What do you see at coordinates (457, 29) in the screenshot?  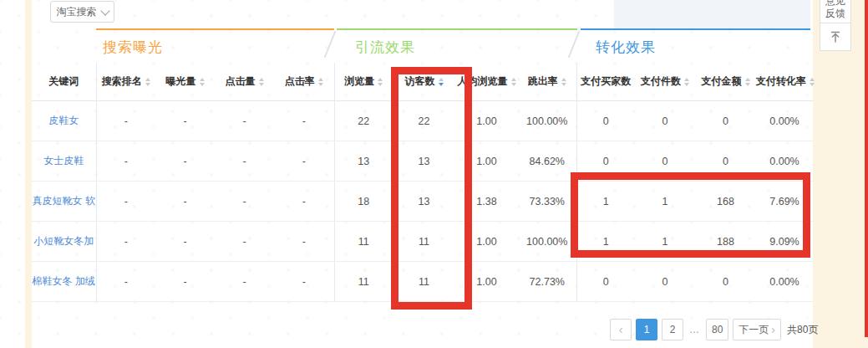 I see `traffic-section-line` at bounding box center [457, 29].